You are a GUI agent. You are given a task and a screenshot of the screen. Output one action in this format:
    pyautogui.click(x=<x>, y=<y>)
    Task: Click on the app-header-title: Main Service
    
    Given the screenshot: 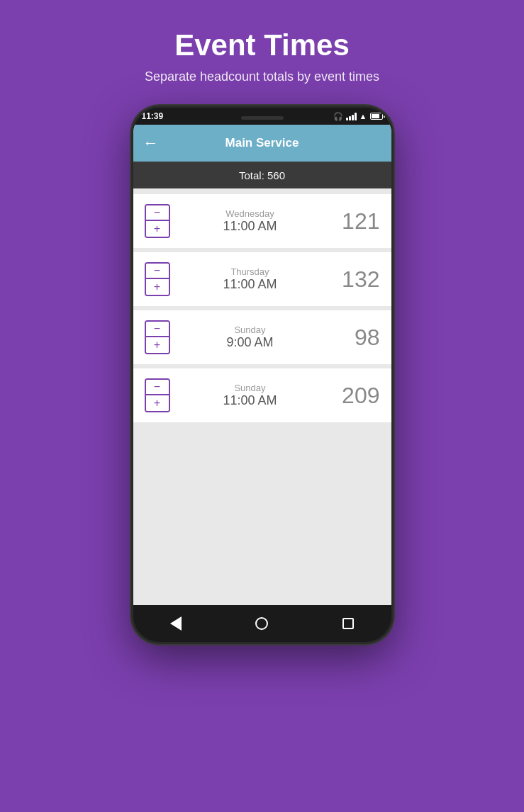 What is the action you would take?
    pyautogui.click(x=262, y=143)
    